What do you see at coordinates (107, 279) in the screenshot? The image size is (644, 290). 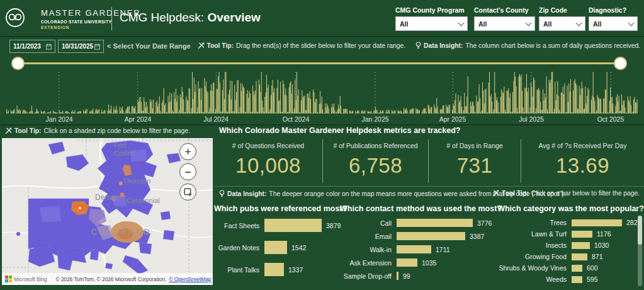 I see `map-attribution: Microsoft Bing © 2026 TomTom, © 2026 Mic…` at bounding box center [107, 279].